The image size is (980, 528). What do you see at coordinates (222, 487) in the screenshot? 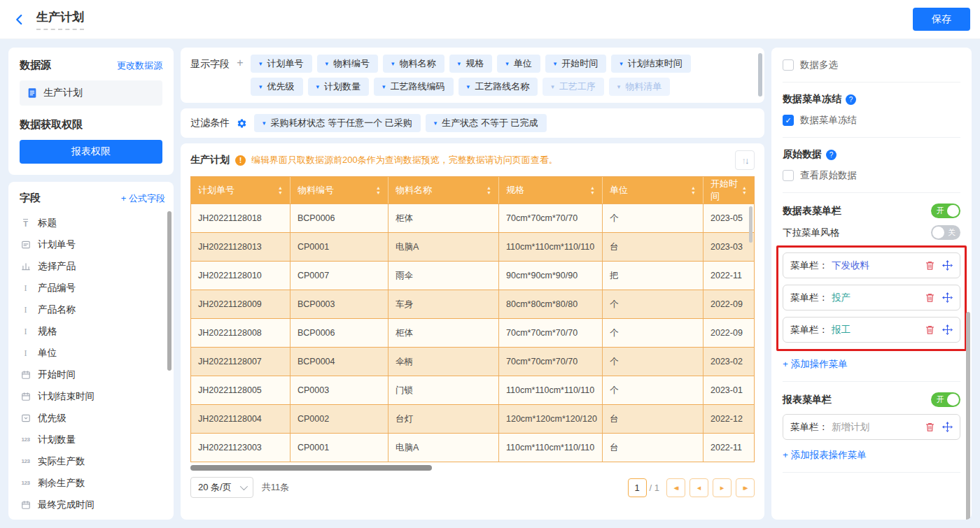
I see `page-size-select: 20 条/页` at bounding box center [222, 487].